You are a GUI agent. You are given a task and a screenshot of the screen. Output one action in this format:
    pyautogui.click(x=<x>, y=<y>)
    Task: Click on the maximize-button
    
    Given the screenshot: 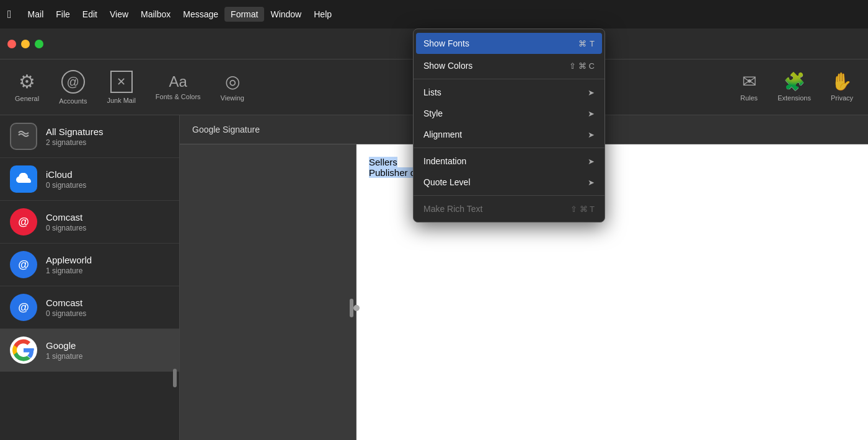 What is the action you would take?
    pyautogui.click(x=39, y=44)
    